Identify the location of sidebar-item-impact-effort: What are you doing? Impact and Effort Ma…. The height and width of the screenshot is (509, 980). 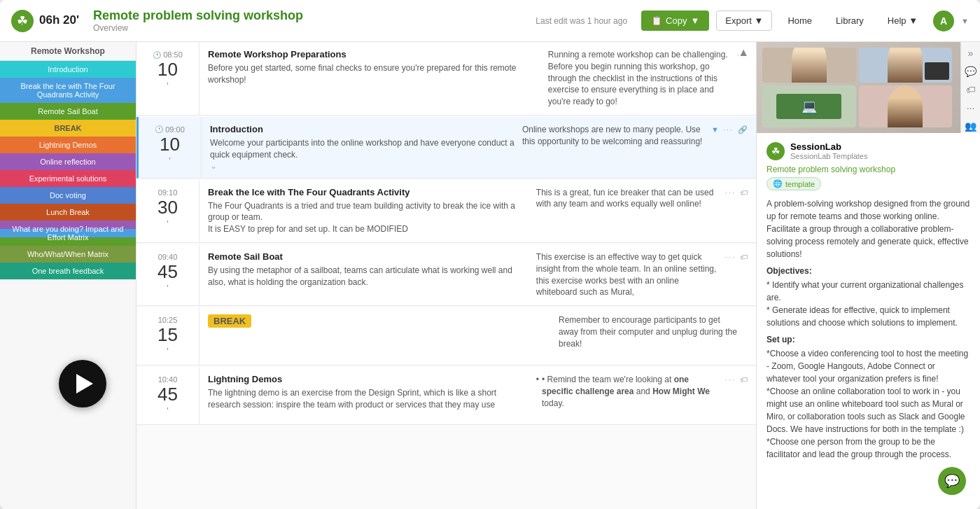
(68, 233).